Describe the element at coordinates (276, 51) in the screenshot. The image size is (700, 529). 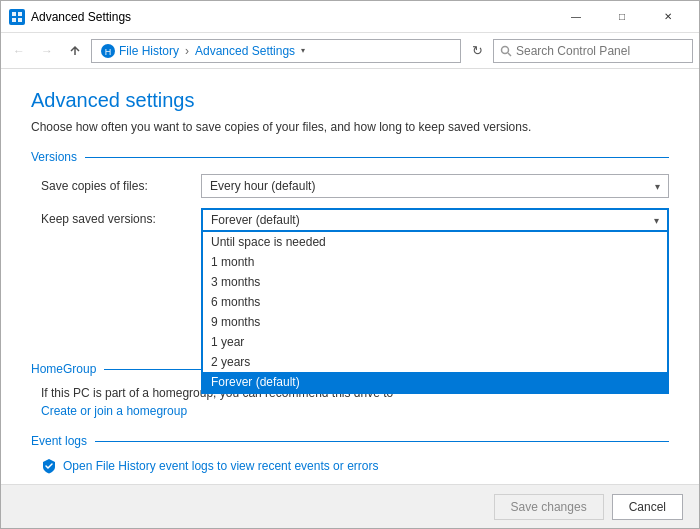
I see `address-path: H File History › Advanced Settings ▾` at that location.